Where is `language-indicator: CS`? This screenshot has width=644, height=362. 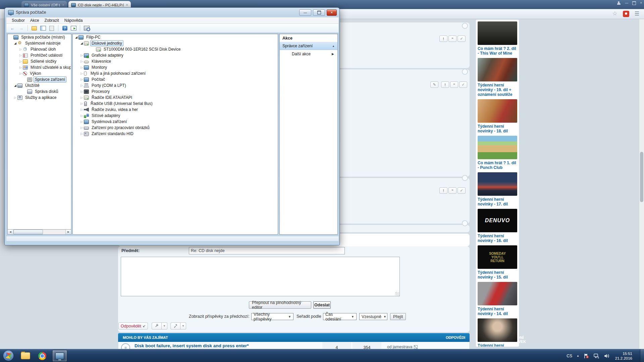 language-indicator: CS is located at coordinates (570, 356).